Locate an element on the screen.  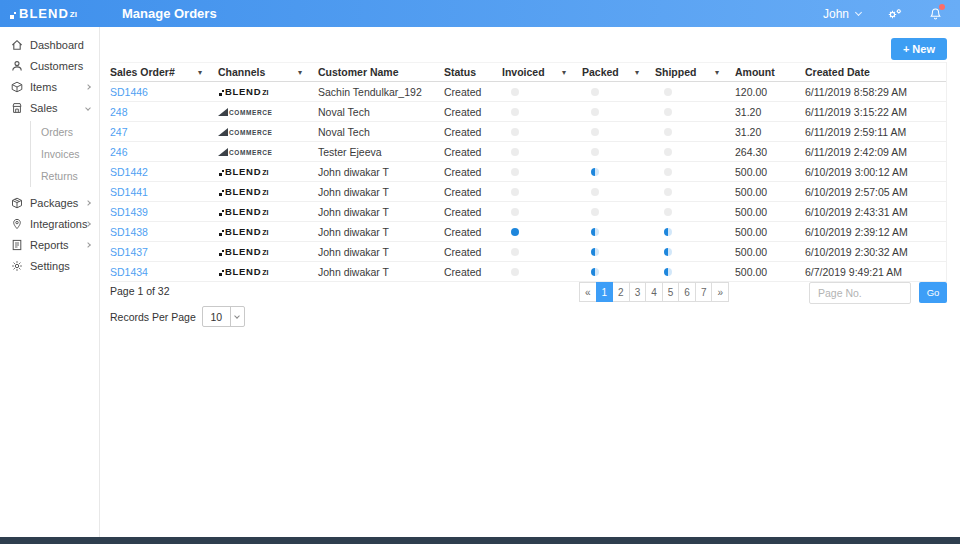
sidebar-item-reports: Reports is located at coordinates (50, 244).